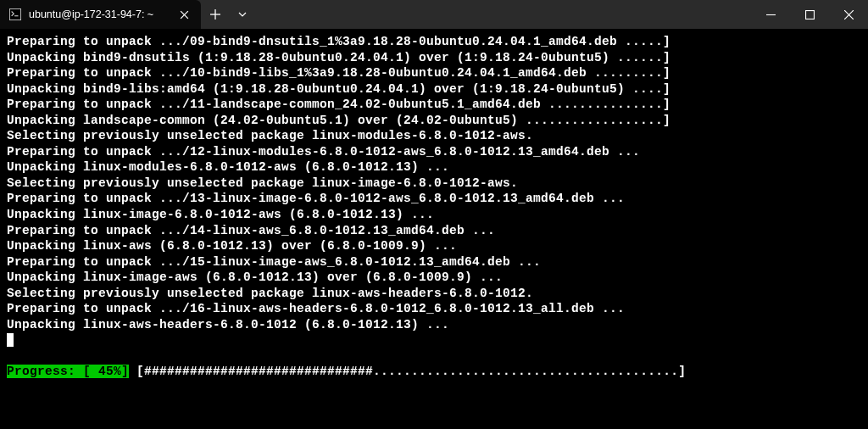  I want to click on output-line: Preparing to unpack .../12-linux-modules…, so click(434, 153).